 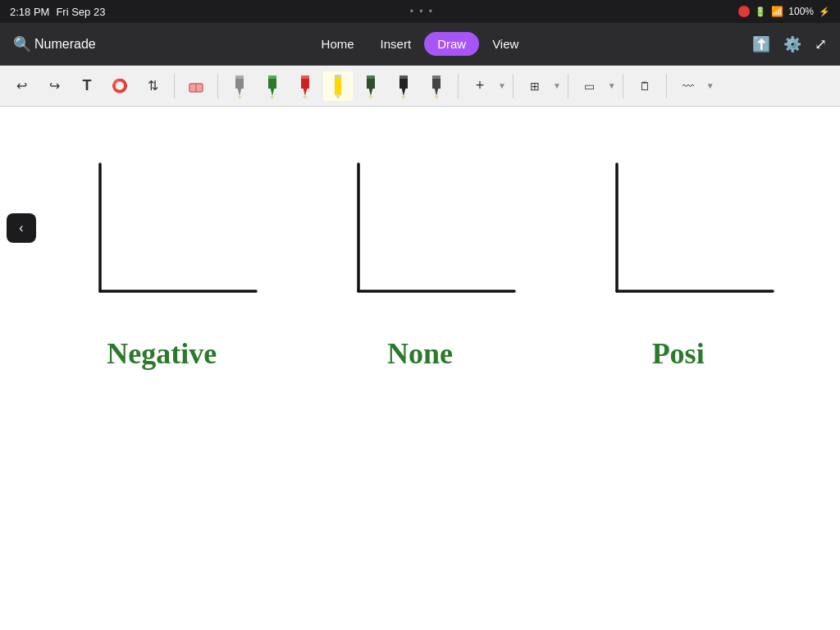 I want to click on dark-pencil-button, so click(x=404, y=86).